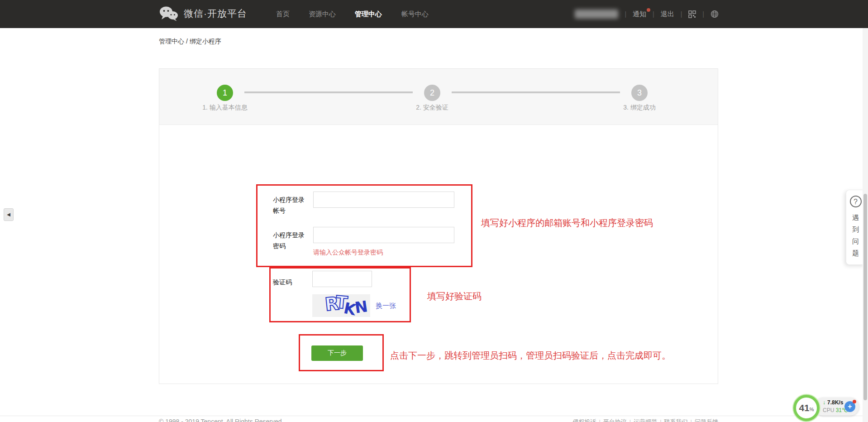 The height and width of the screenshot is (422, 868). What do you see at coordinates (283, 14) in the screenshot?
I see `nav-home: 首页` at bounding box center [283, 14].